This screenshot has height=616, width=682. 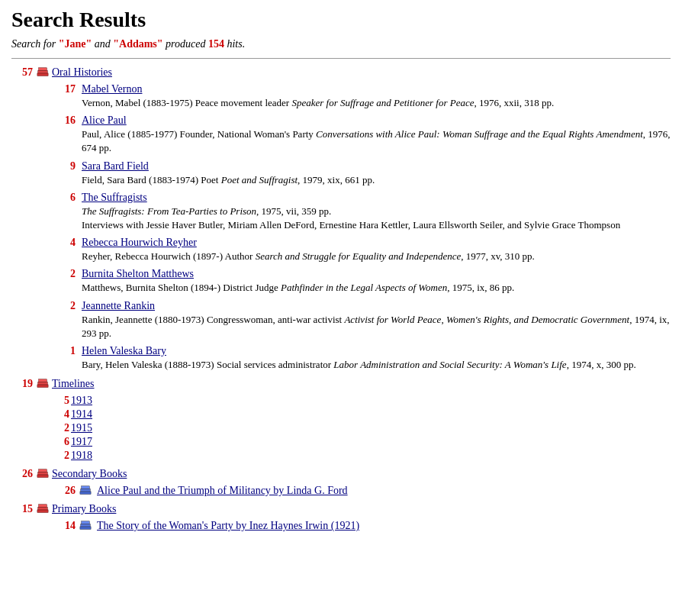 What do you see at coordinates (376, 166) in the screenshot?
I see `entry-title-0-2: Sara Bard Field` at bounding box center [376, 166].